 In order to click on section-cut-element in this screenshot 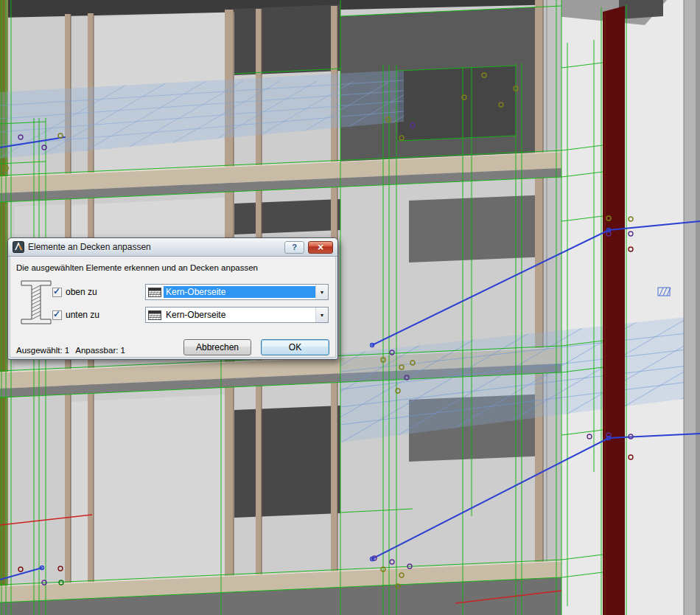, I will do `click(614, 310)`.